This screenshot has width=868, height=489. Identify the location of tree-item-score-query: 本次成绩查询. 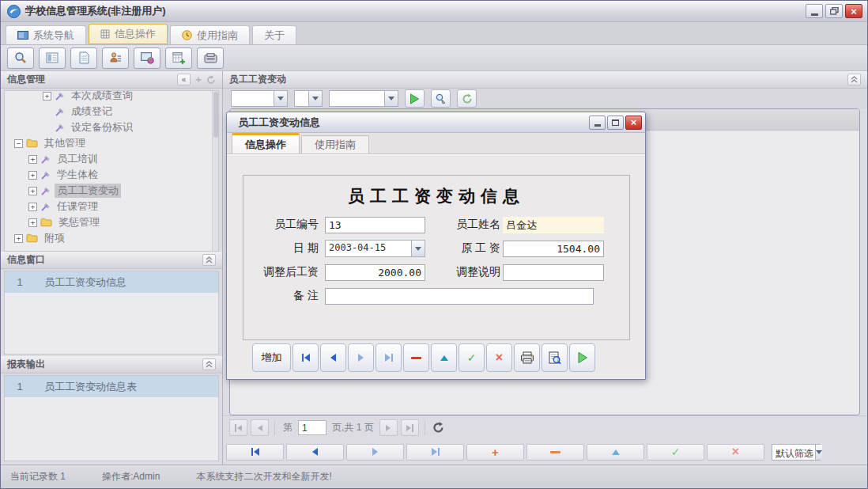
(111, 97).